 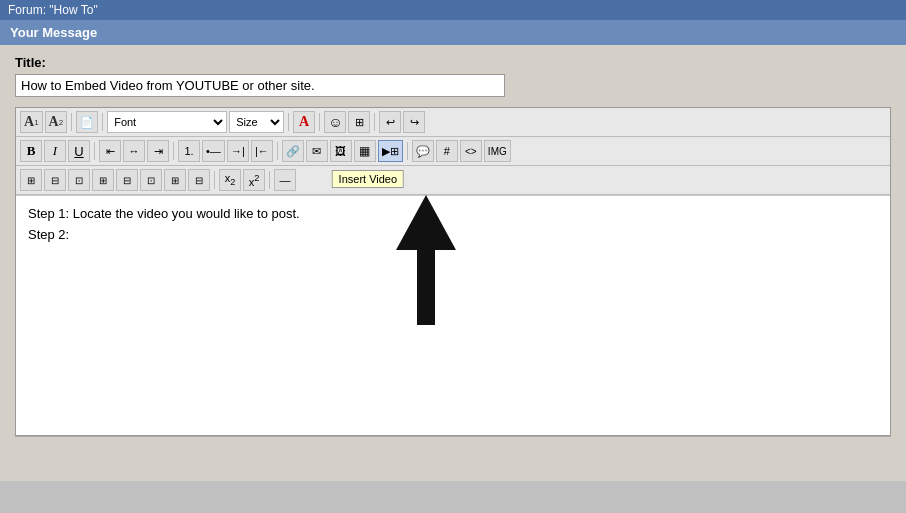 What do you see at coordinates (32, 122) in the screenshot?
I see `format-a-btn: A 1` at bounding box center [32, 122].